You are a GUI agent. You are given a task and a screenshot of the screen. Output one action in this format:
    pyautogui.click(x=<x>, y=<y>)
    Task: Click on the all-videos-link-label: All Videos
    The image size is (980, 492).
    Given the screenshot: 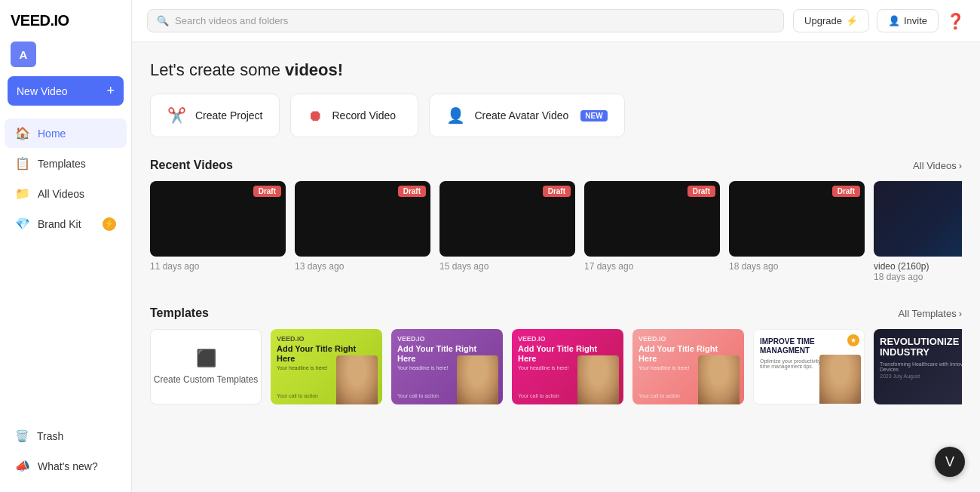 What is the action you would take?
    pyautogui.click(x=935, y=166)
    